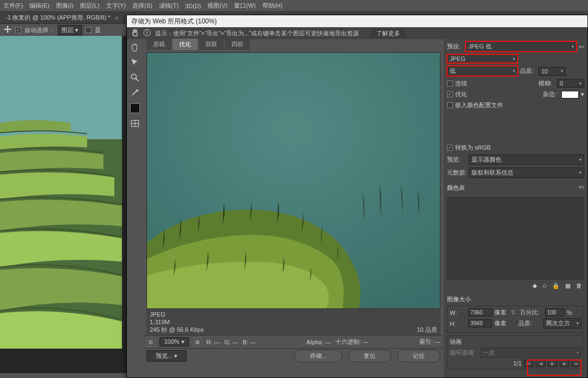 Image resolution: width=588 pixels, height=378 pixels. I want to click on menu-filter: 滤镜(T), so click(169, 5).